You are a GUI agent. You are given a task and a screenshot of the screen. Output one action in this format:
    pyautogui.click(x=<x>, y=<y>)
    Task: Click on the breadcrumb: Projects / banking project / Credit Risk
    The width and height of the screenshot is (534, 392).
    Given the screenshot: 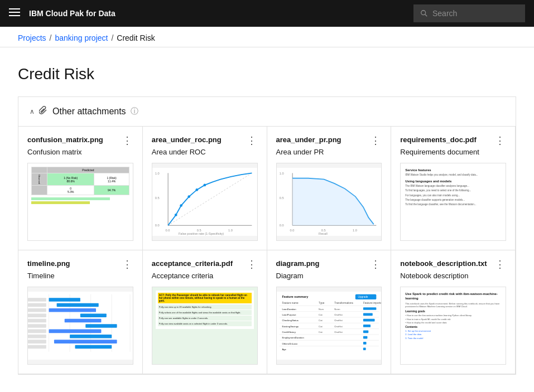 What is the action you would take?
    pyautogui.click(x=267, y=37)
    